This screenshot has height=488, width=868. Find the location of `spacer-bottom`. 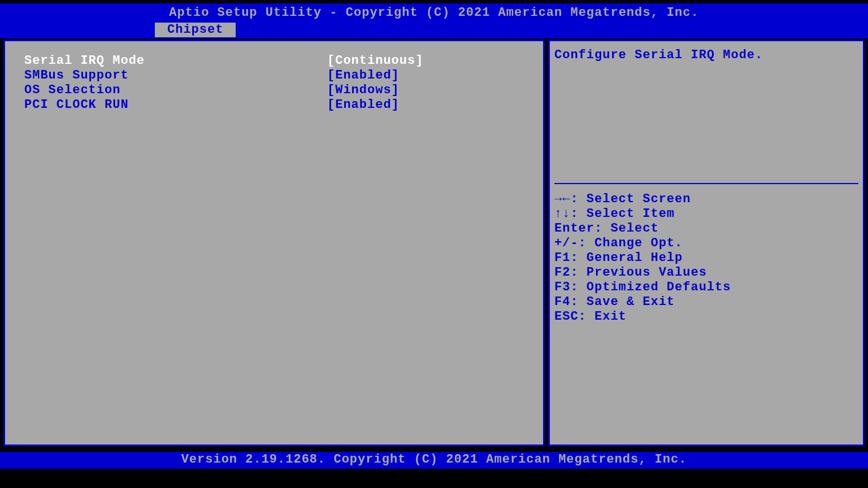

spacer-bottom is located at coordinates (706, 385).